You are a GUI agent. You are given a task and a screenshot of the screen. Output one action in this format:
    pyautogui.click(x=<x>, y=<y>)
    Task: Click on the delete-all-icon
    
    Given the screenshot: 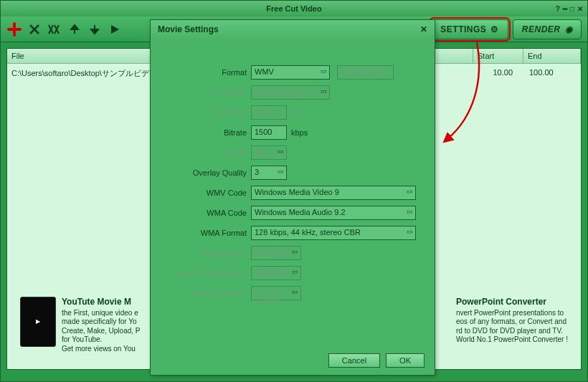 What is the action you would take?
    pyautogui.click(x=54, y=29)
    